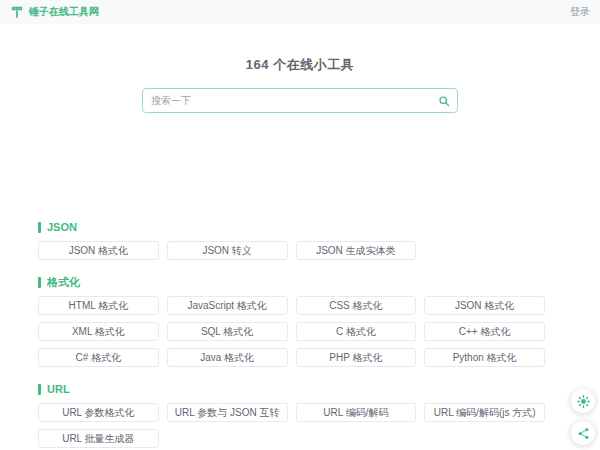 The width and height of the screenshot is (600, 450). What do you see at coordinates (356, 250) in the screenshot?
I see `tool-button: JSON 生成实体类` at bounding box center [356, 250].